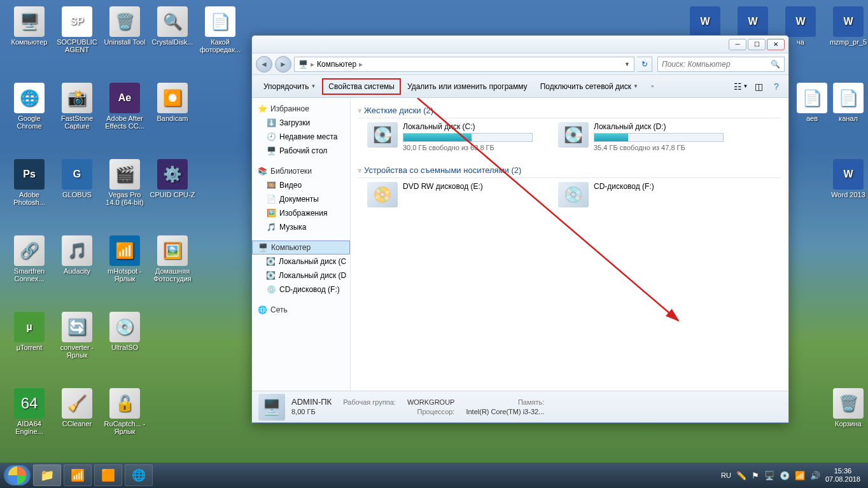  What do you see at coordinates (77, 179) in the screenshot?
I see `desktop-icon: GGLOBUS` at bounding box center [77, 179].